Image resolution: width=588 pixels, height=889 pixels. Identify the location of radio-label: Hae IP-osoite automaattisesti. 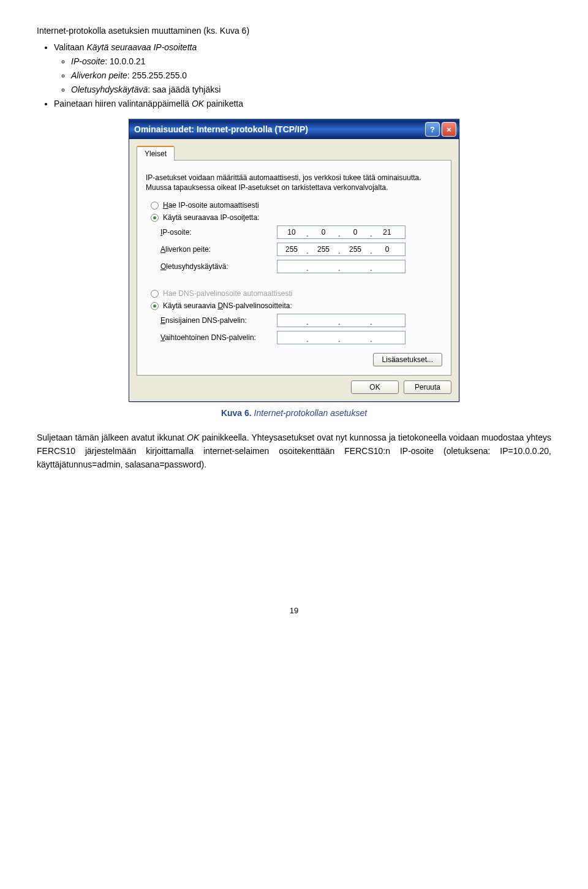
(211, 205).